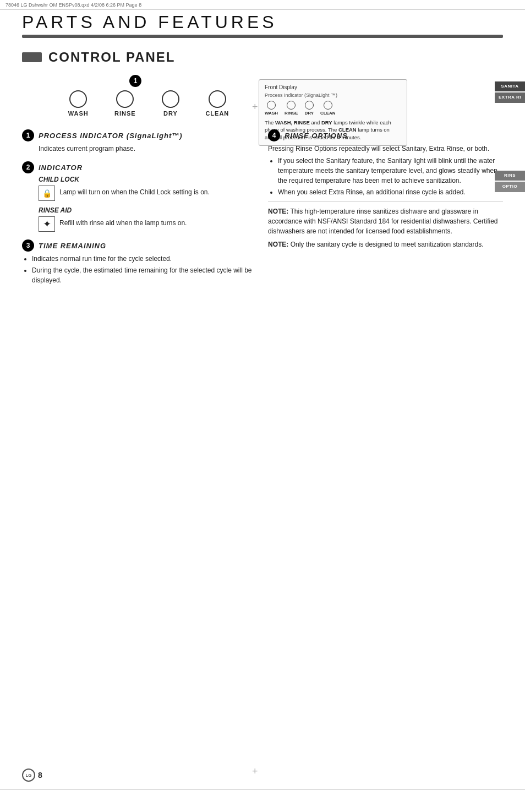 The width and height of the screenshot is (525, 812). I want to click on subsection-child-lock: CHILD LOCK 🔒 Lamp will turn on when the …, so click(147, 188).